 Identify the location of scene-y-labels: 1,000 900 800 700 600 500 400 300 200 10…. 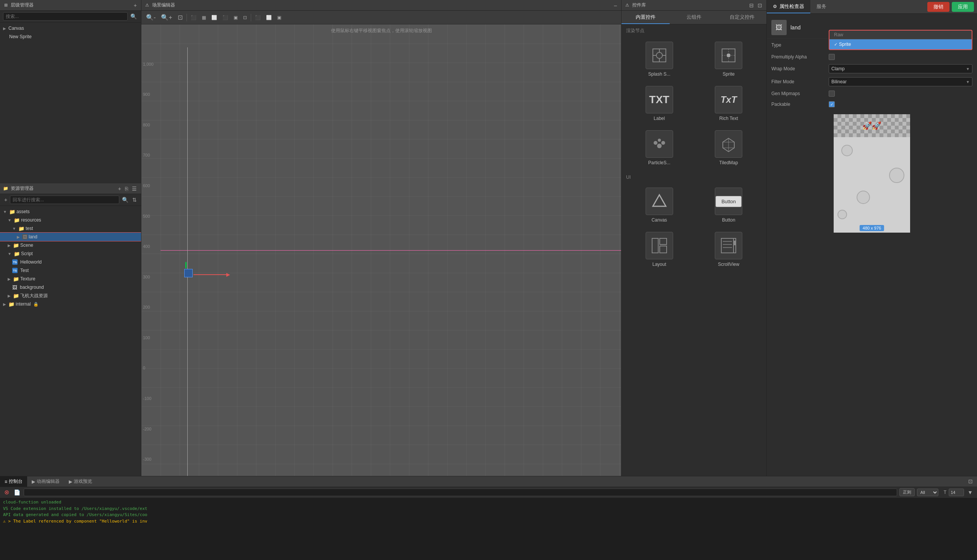
(151, 262).